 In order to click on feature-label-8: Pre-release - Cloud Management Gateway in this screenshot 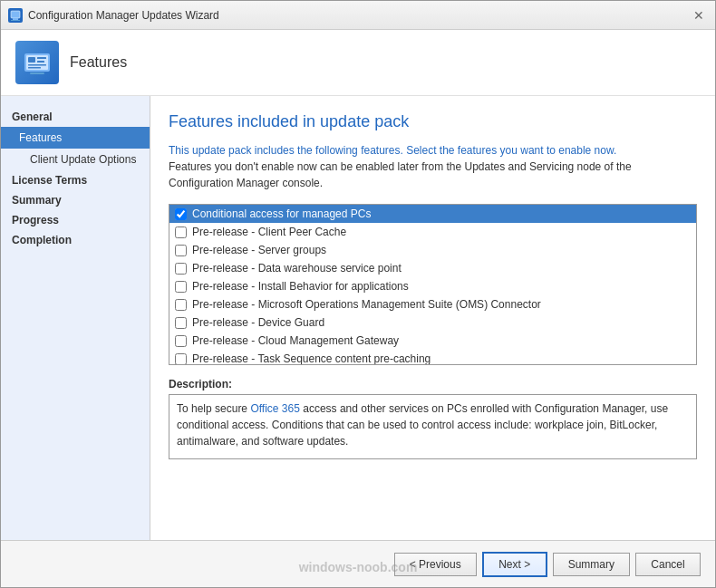, I will do `click(295, 341)`.